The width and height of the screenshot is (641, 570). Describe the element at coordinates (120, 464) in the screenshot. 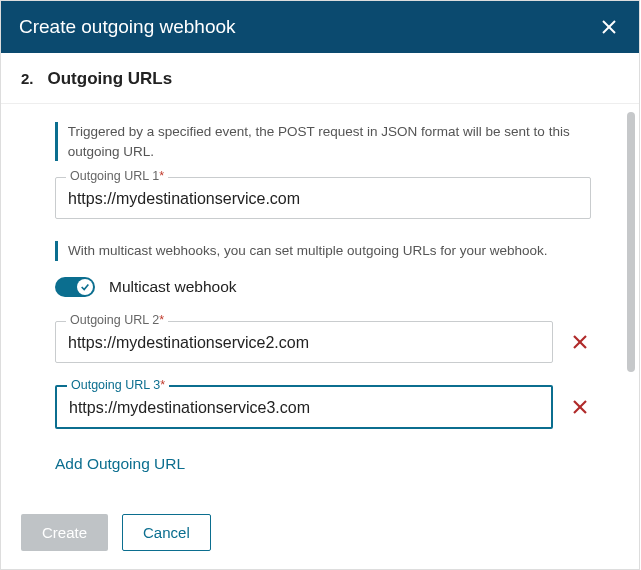

I see `add-outgoing-url-link: Add Outgoing URL` at that location.